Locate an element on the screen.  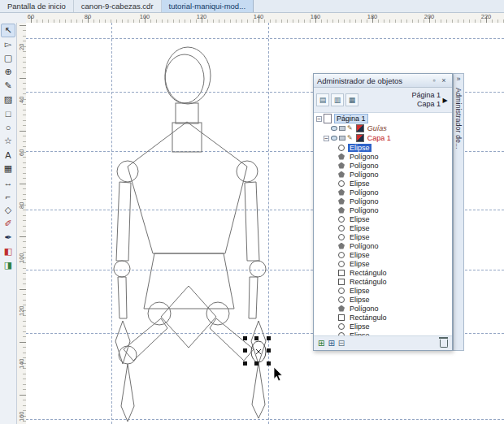
tree-layer-row: ✎ Capa 1 is located at coordinates (383, 138).